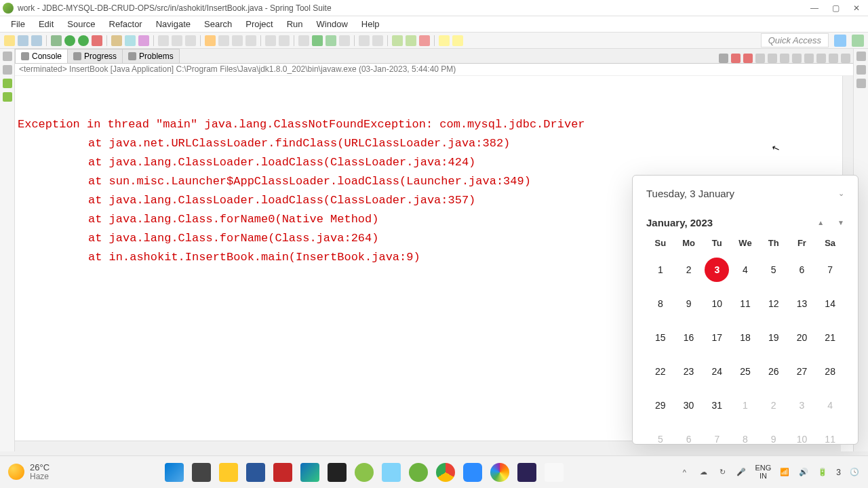  What do you see at coordinates (748, 58) in the screenshot?
I see `remove-all-icon` at bounding box center [748, 58].